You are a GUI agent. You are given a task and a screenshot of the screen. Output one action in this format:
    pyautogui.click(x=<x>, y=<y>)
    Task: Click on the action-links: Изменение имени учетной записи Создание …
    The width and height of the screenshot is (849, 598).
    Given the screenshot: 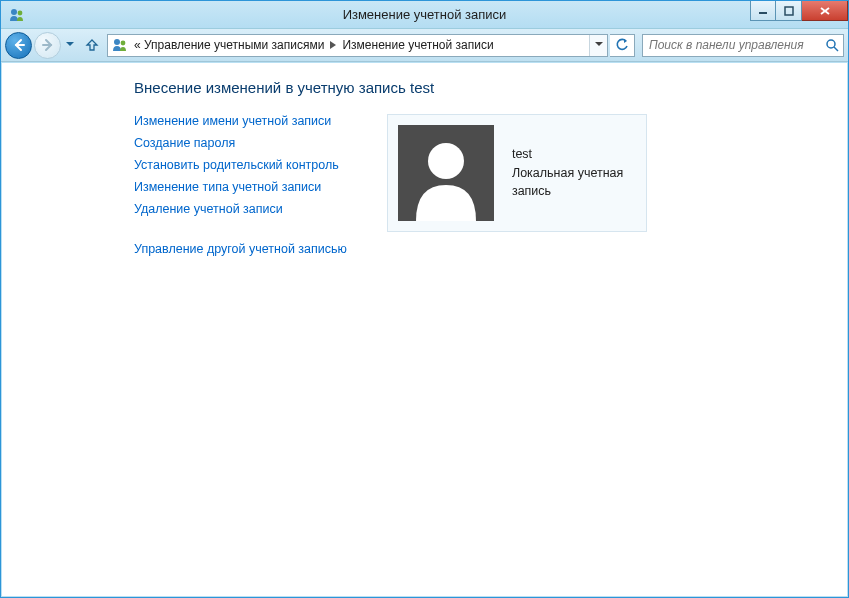 What is the action you would take?
    pyautogui.click(x=240, y=185)
    